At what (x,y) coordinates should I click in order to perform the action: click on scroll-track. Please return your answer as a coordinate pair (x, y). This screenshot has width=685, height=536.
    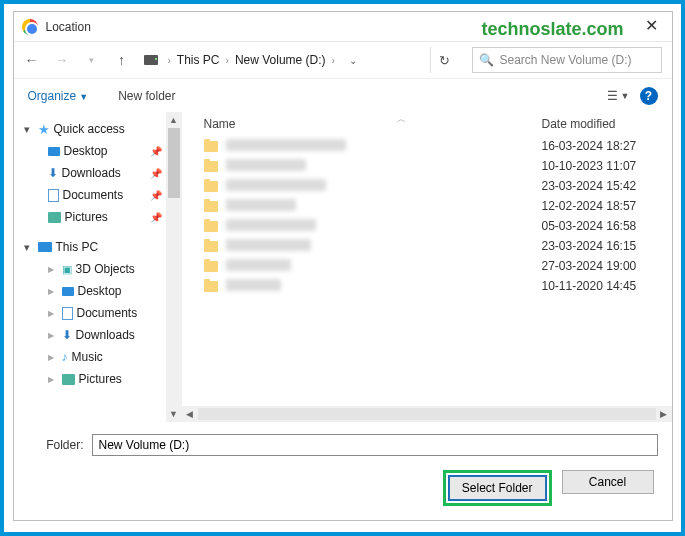
    Looking at the image, I should click on (427, 414).